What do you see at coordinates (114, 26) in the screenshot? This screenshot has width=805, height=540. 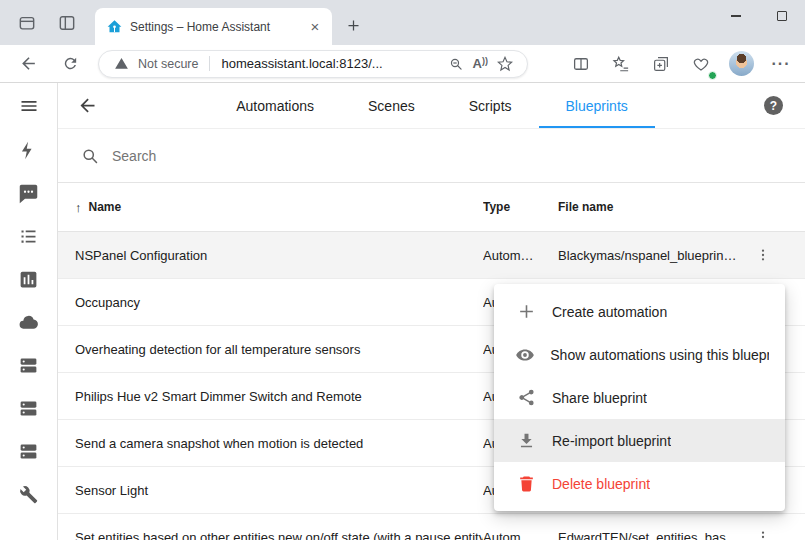 I see `home-assistant-favicon` at bounding box center [114, 26].